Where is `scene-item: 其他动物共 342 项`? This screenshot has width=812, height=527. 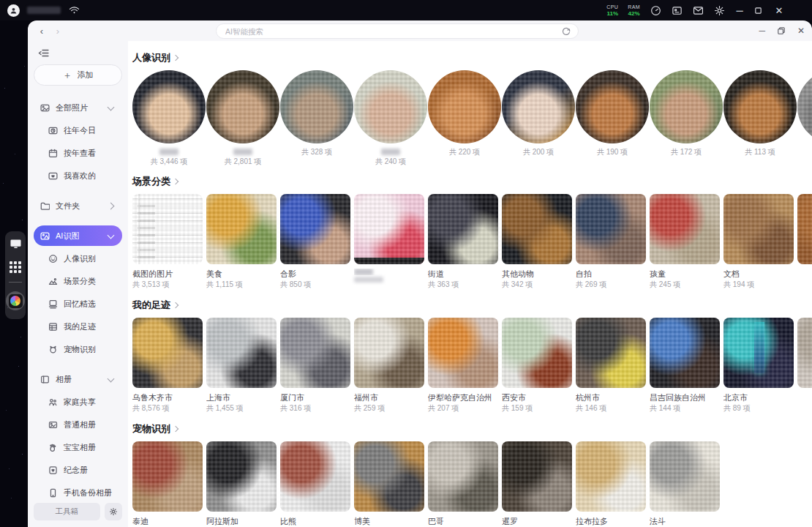 scene-item: 其他动物共 342 项 is located at coordinates (537, 242).